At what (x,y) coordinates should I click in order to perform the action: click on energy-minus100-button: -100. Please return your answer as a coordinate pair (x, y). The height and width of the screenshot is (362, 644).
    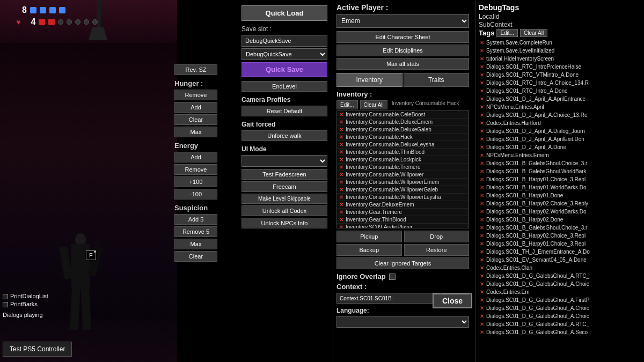
    Looking at the image, I should click on (196, 194).